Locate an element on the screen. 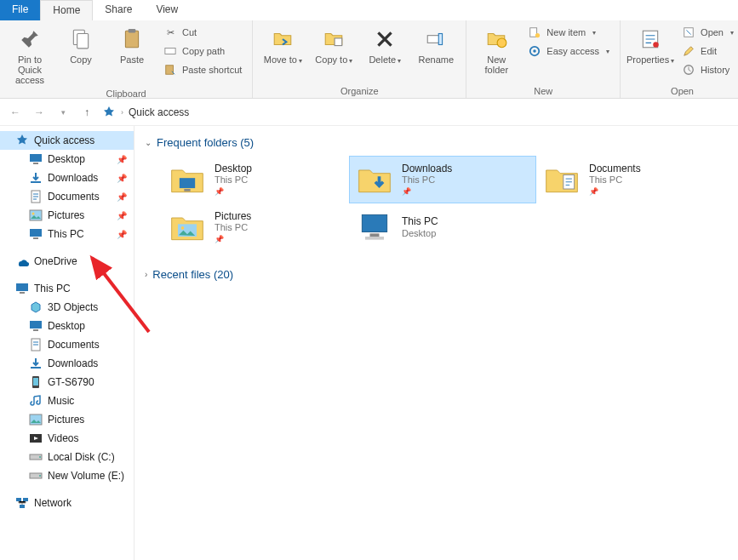 The image size is (738, 560). cut-icon: ✂ is located at coordinates (170, 32).